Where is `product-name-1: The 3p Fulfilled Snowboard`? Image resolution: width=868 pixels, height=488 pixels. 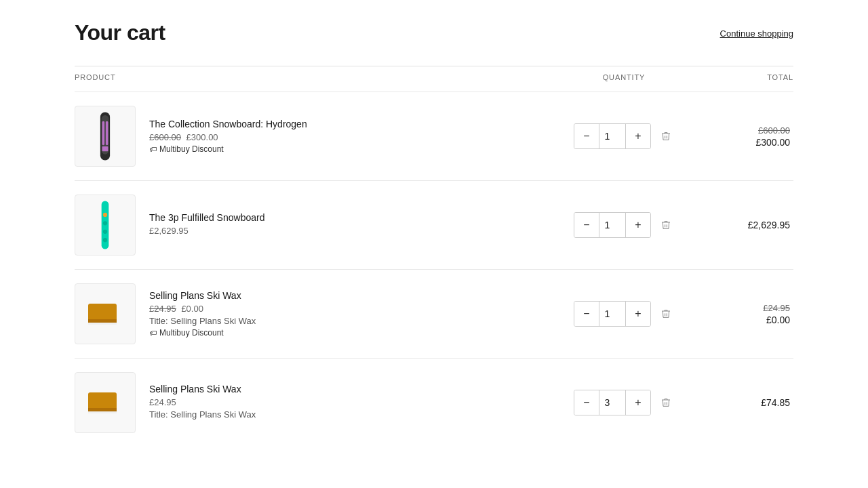
product-name-1: The 3p Fulfilled Snowboard is located at coordinates (207, 218).